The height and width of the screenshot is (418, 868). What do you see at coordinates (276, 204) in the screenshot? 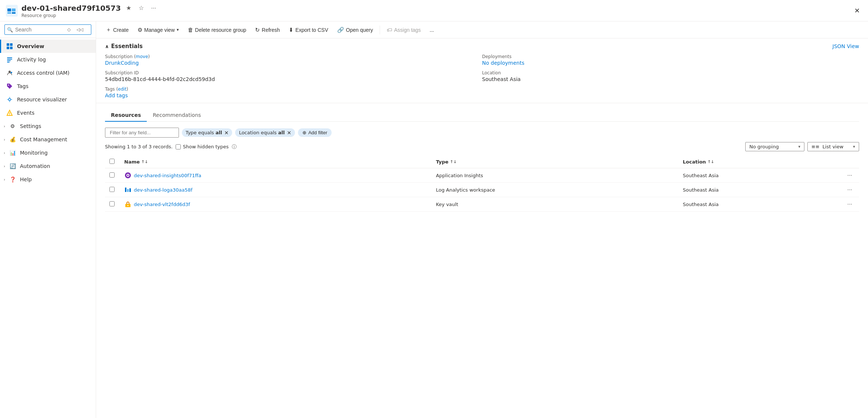
I see `row3-name-link: dev-shared-vlt2fdd6d3f` at bounding box center [276, 204].